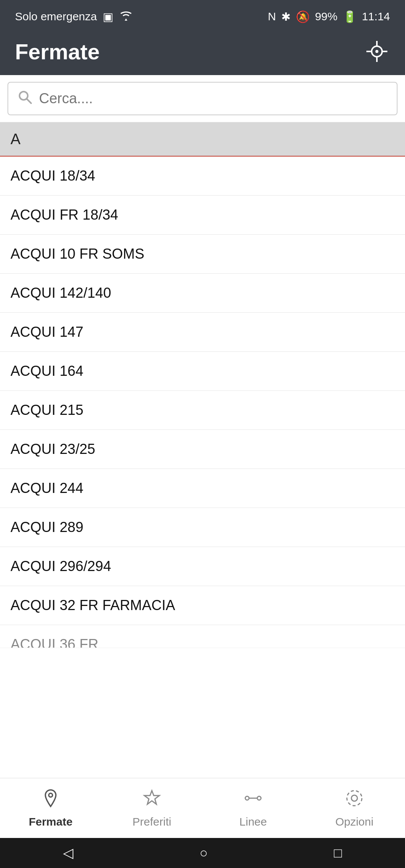 The width and height of the screenshot is (405, 868). I want to click on page-title: Fermate, so click(57, 52).